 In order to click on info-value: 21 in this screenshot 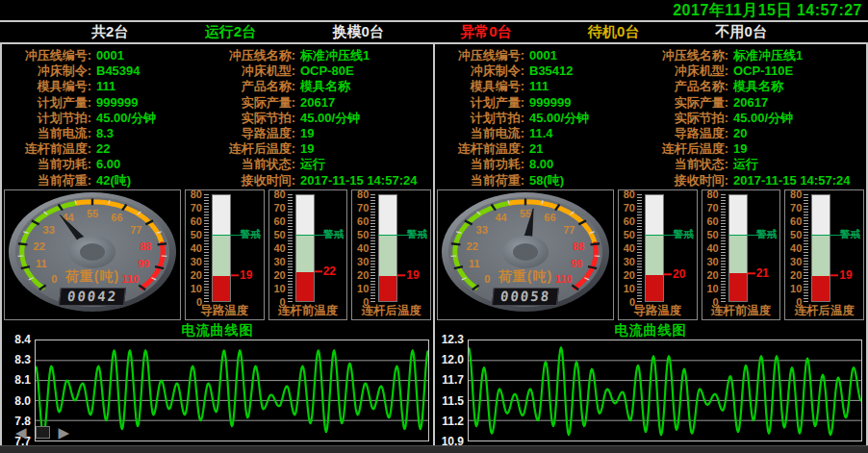, I will do `click(585, 149)`.